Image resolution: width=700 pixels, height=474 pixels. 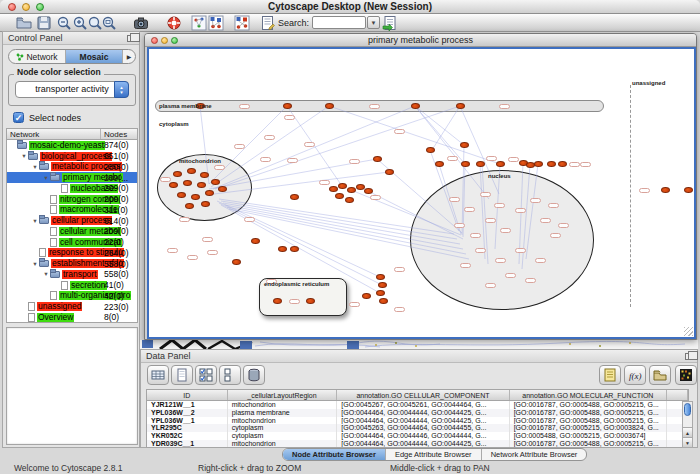 I want to click on tree-row: ▼cellular process614(0), so click(x=72, y=220).